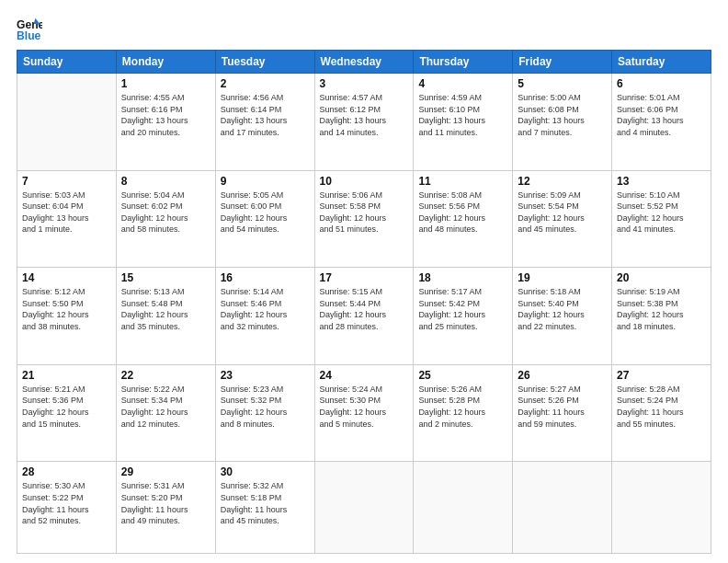  Describe the element at coordinates (364, 63) in the screenshot. I see `weekday-header-row: SundayMondayTuesdayWednesdayThursdayFrid…` at that location.